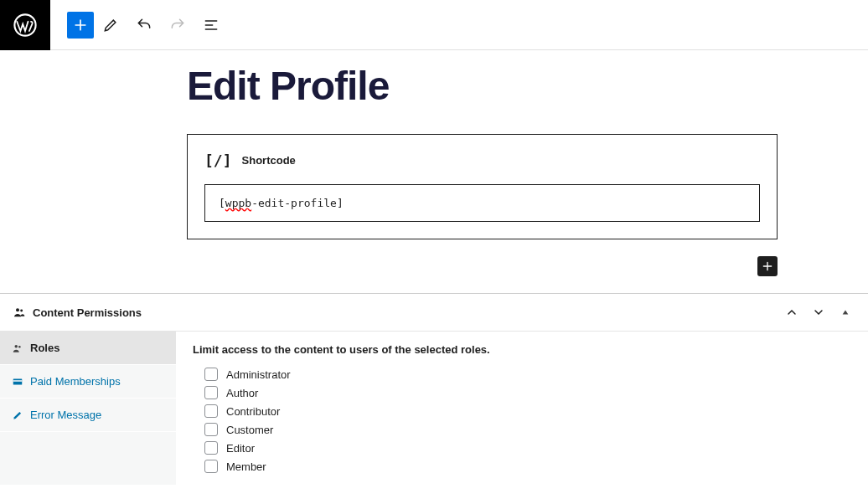 This screenshot has height=504, width=868. Describe the element at coordinates (19, 312) in the screenshot. I see `users-icon` at that location.